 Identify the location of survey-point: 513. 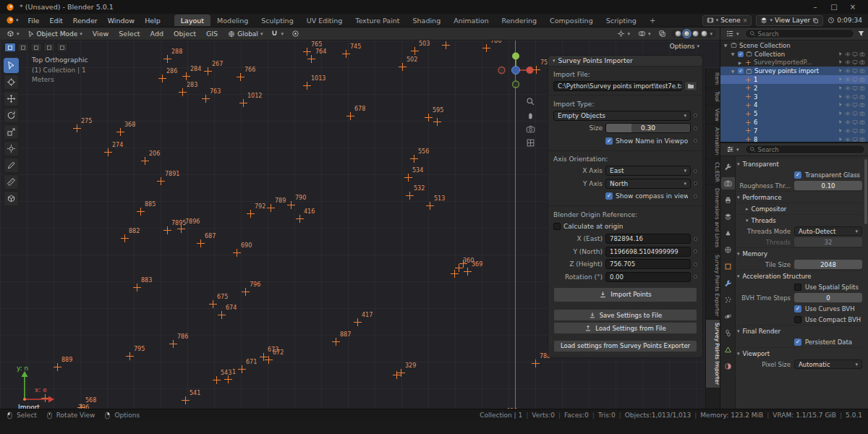
(430, 205).